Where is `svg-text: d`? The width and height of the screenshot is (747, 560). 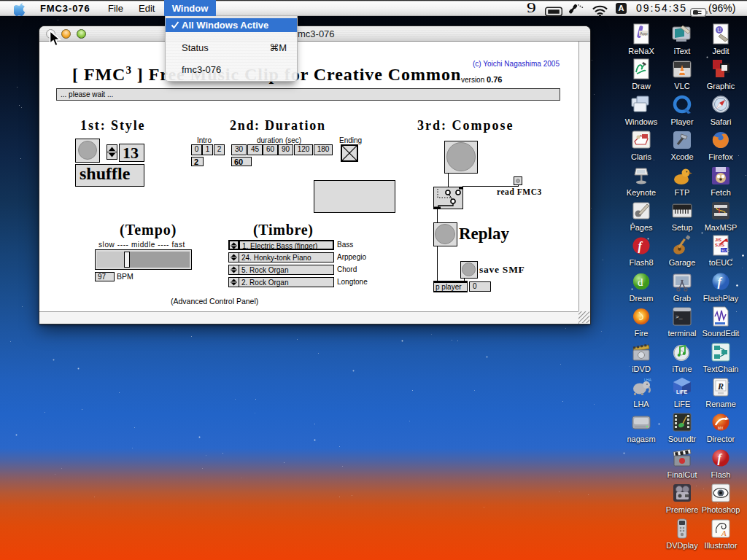
svg-text: d is located at coordinates (640, 282).